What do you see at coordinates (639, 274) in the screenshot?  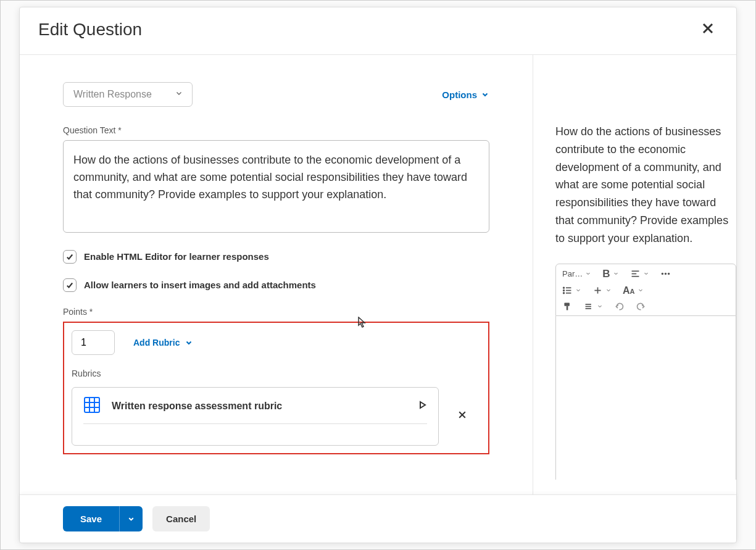 I see `align-dropdown` at bounding box center [639, 274].